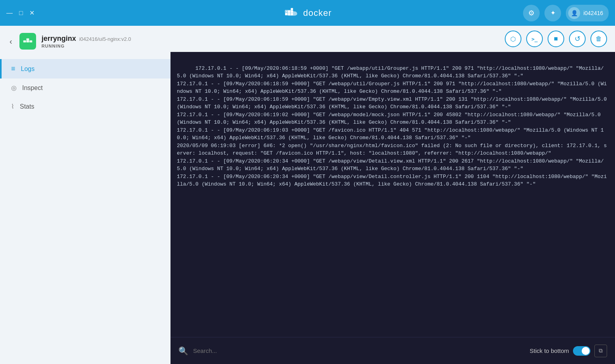  What do you see at coordinates (13, 106) in the screenshot?
I see `stats-icon: ⌇` at bounding box center [13, 106].